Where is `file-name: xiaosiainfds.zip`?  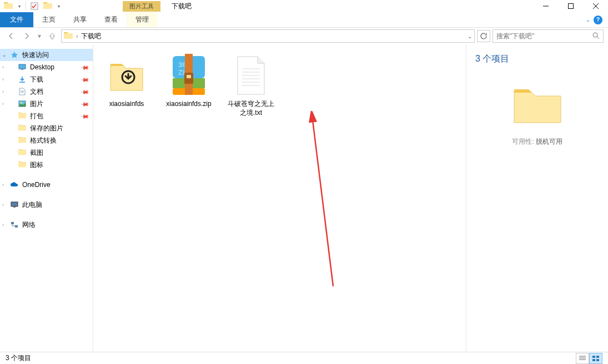
file-name: xiaosiainfds.zip is located at coordinates (189, 104).